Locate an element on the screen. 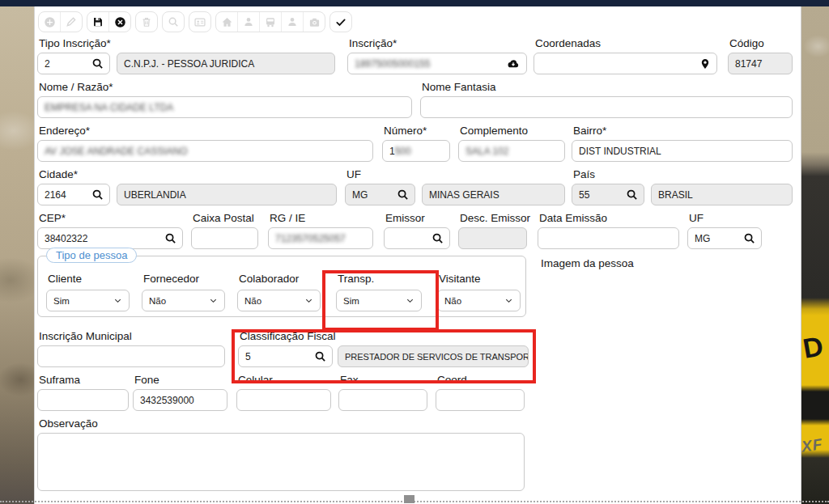  inscricao-municipal-label: Inscrição Municipal is located at coordinates (86, 337).